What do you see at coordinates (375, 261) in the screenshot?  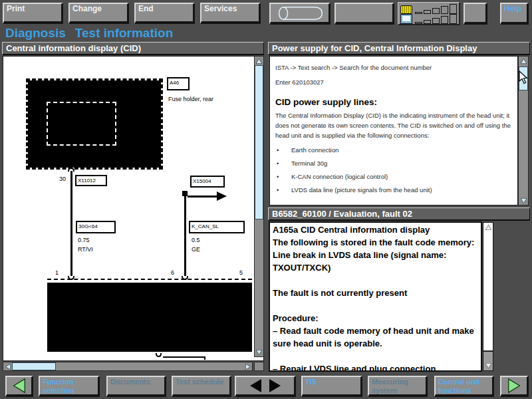 I see `fault-line: Line break in LVDS data line (signal nam…` at bounding box center [375, 261].